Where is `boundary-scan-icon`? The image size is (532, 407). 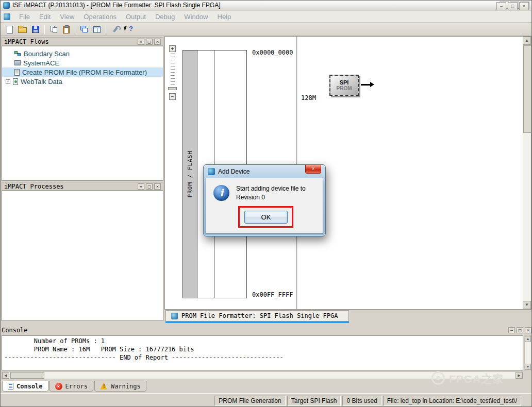
boundary-scan-icon is located at coordinates (18, 54).